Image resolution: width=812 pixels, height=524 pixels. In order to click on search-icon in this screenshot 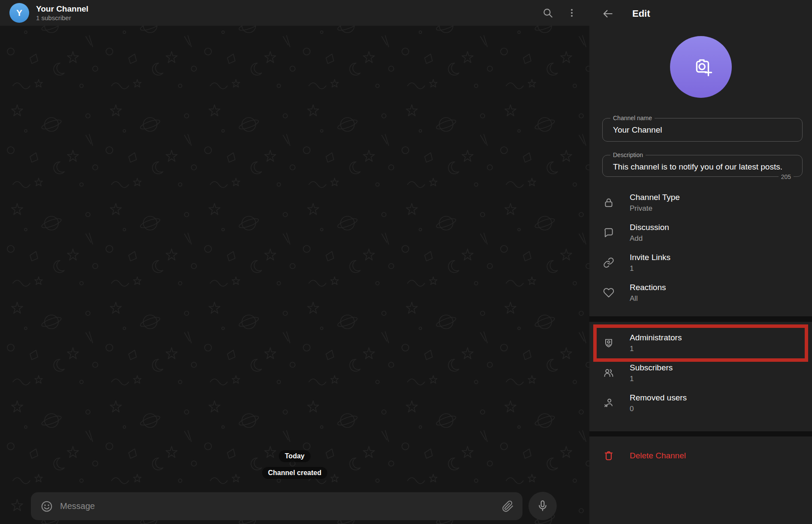, I will do `click(548, 13)`.